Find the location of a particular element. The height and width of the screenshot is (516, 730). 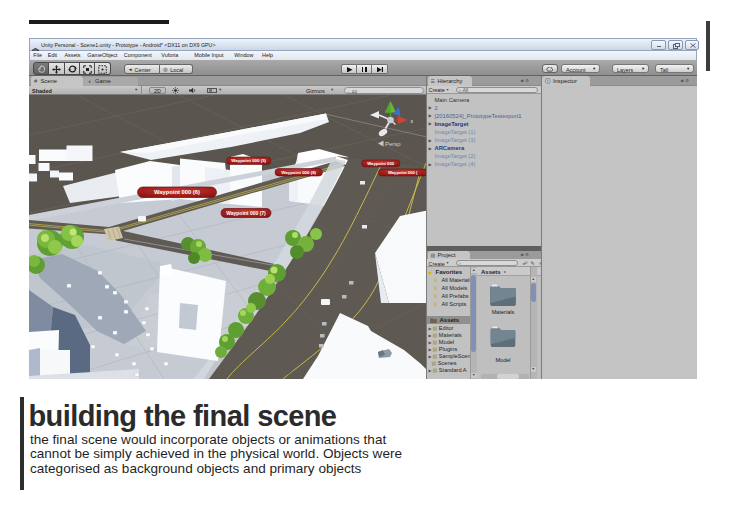

svg-text: Waypoint 000 ( is located at coordinates (403, 172).